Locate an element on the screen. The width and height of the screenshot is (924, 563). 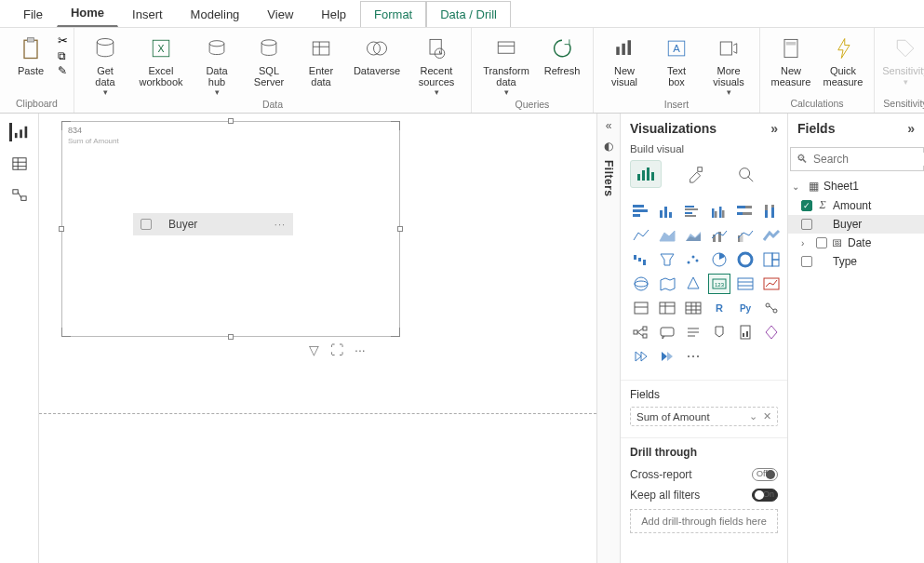
matrix-icon is located at coordinates (693, 308).